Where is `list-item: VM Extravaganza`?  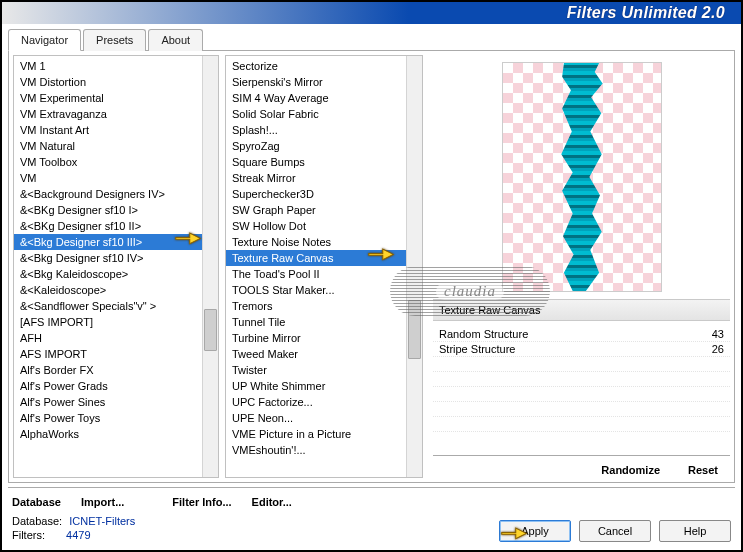
list-item: VM Extravaganza is located at coordinates (108, 114).